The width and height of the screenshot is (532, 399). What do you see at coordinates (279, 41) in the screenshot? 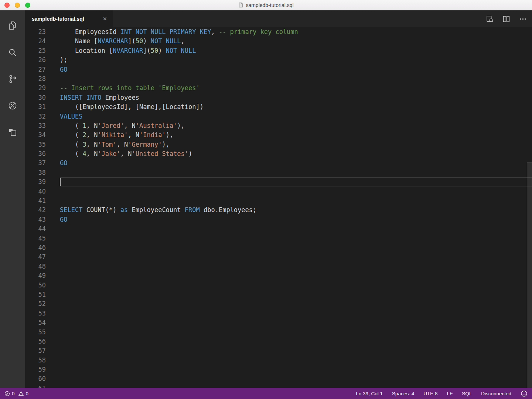
I see `code-line: 24 Name [NVARCHAR](50) NOT NULL,` at bounding box center [279, 41].